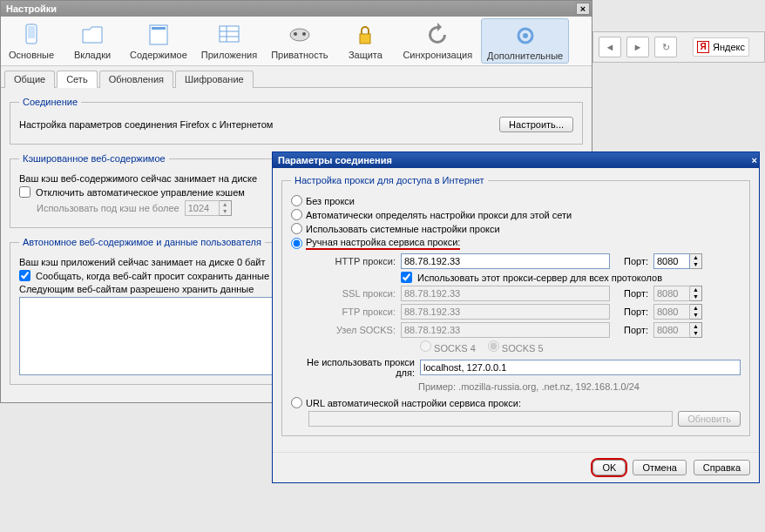 This screenshot has height=532, width=765. I want to click on socks-port-input, so click(672, 330).